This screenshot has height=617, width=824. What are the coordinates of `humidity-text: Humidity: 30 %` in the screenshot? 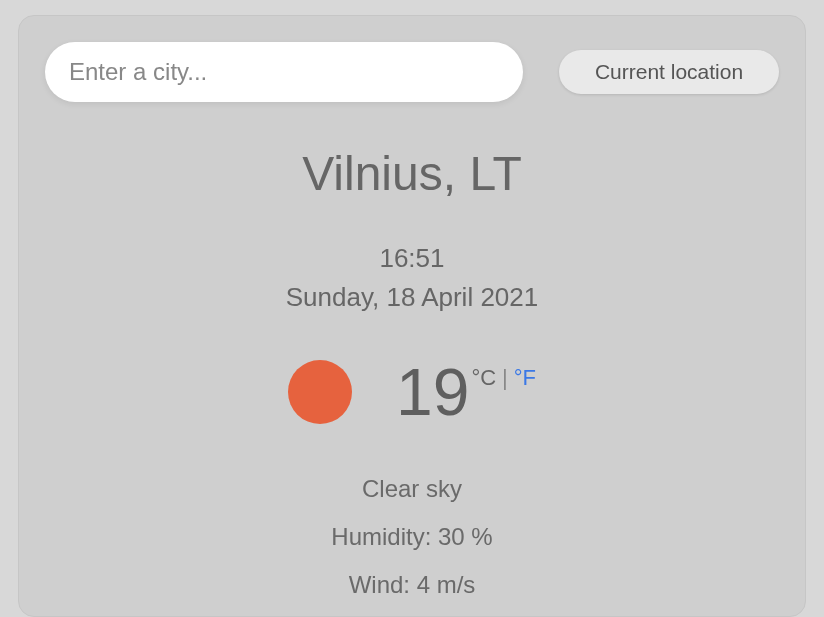 It's located at (412, 537).